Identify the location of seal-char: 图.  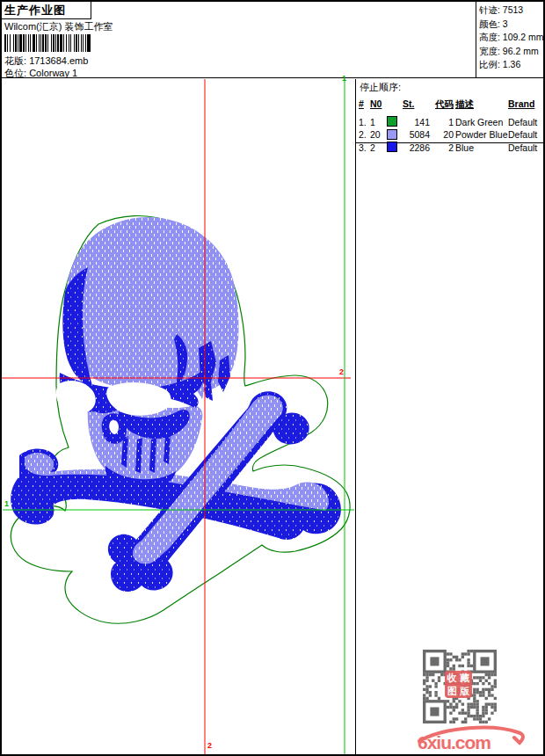
(452, 691).